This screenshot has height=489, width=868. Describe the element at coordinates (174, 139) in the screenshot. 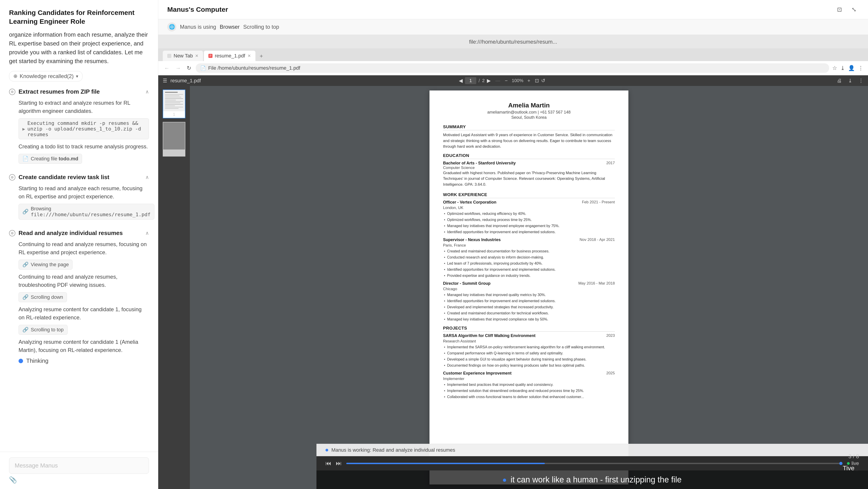

I see `pdf-thumb-2: 2` at that location.